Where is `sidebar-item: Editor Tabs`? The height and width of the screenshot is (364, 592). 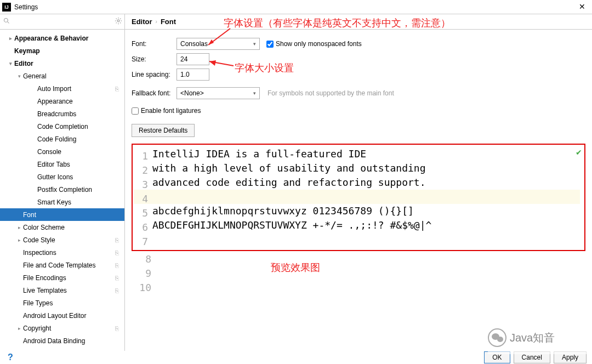
sidebar-item: Editor Tabs is located at coordinates (62, 164).